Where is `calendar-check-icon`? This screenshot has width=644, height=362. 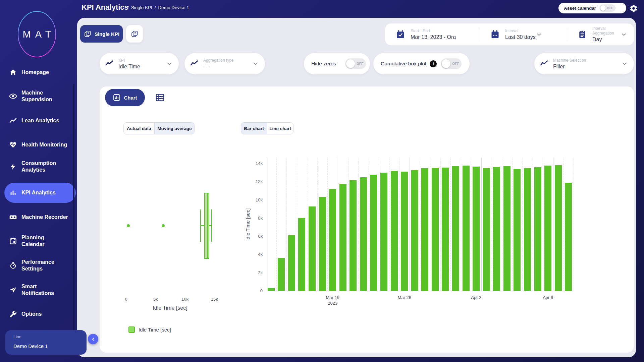 calendar-check-icon is located at coordinates (400, 35).